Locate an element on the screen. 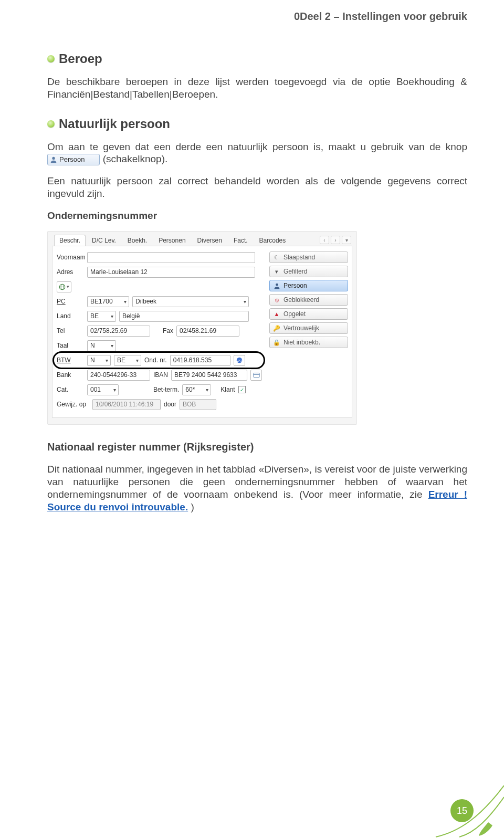 This screenshot has width=504, height=838. label-klant: Klant is located at coordinates (228, 390).